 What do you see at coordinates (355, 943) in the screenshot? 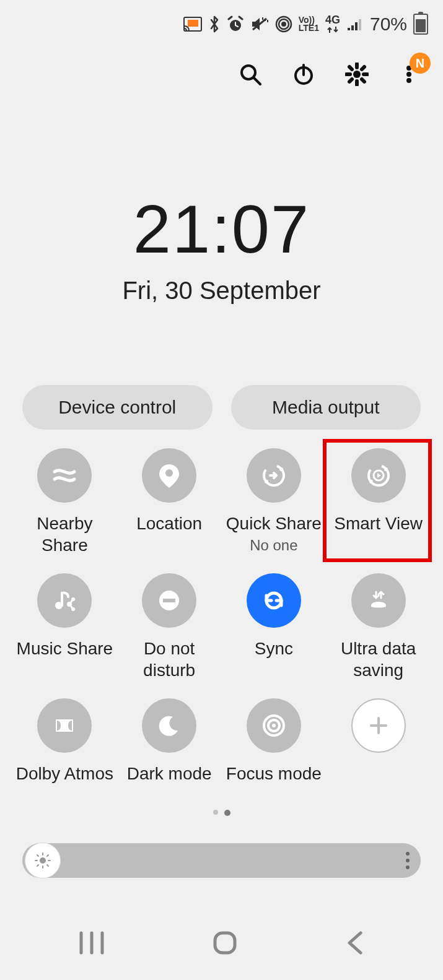
I see `nav-back-icon` at bounding box center [355, 943].